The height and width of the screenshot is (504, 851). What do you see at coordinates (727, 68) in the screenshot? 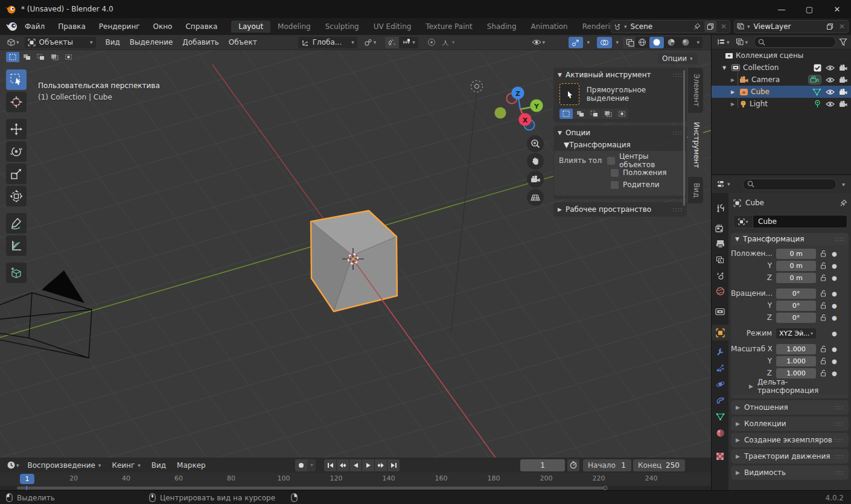
I see `disclosure-down-icon: ▼` at bounding box center [727, 68].